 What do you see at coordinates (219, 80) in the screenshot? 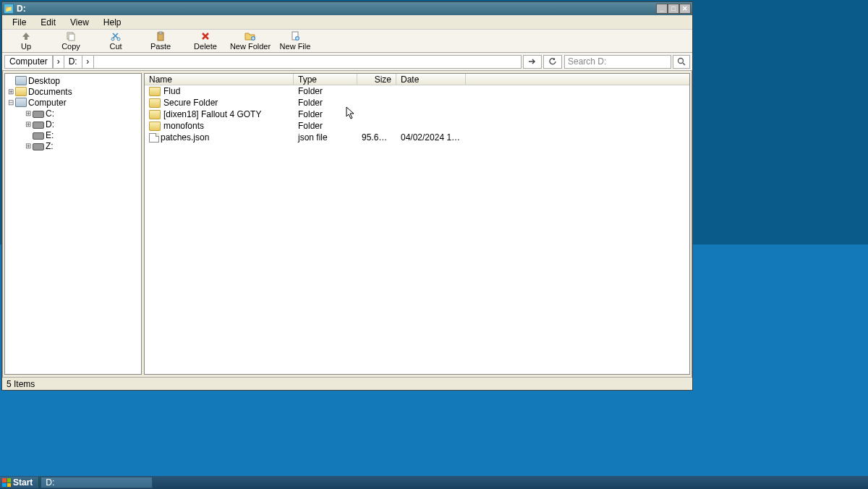
I see `column-name: Name` at bounding box center [219, 80].